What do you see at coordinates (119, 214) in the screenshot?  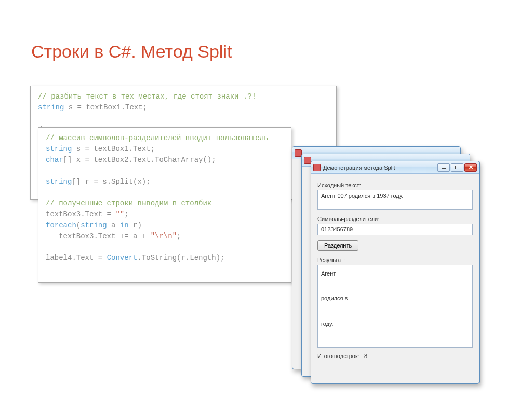 I see `code-string: ""` at bounding box center [119, 214].